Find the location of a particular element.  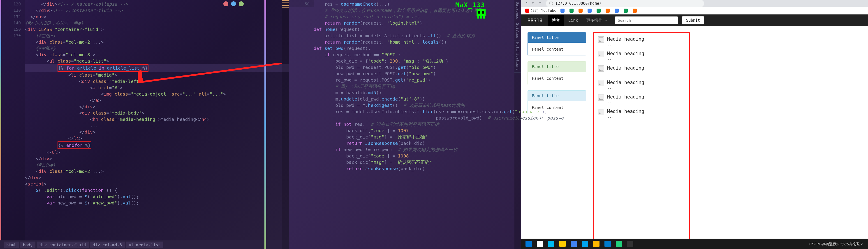

line-gutter-right: 50 is located at coordinates (301, 3).